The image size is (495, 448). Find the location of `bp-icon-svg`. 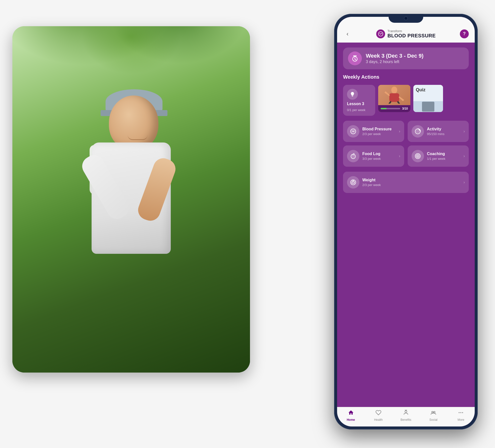

bp-icon-svg is located at coordinates (353, 131).